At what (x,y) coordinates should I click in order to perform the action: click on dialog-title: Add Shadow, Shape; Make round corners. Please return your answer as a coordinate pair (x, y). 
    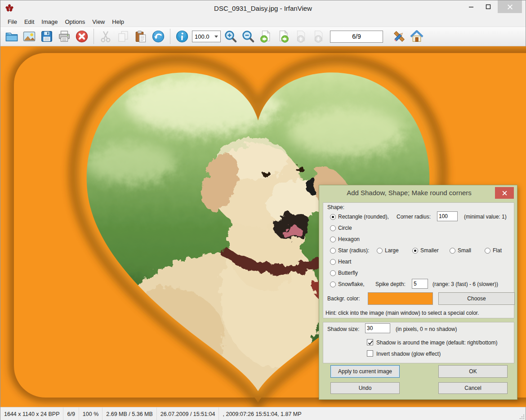
    Looking at the image, I should click on (418, 193).